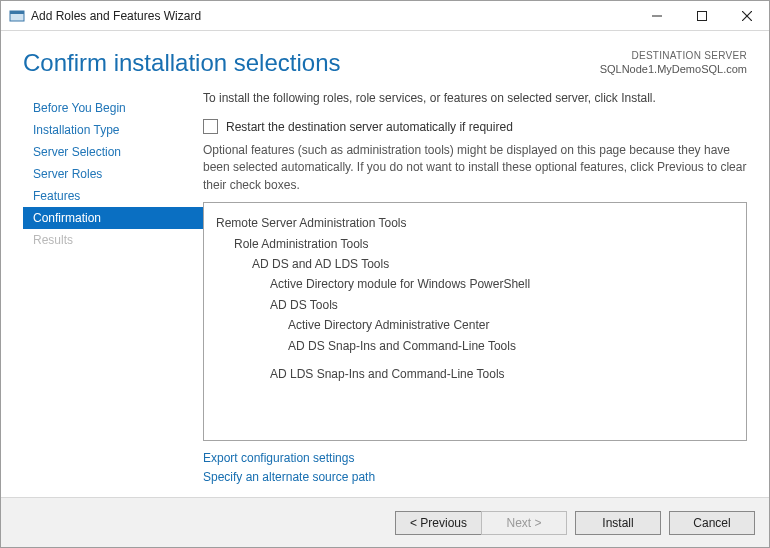  Describe the element at coordinates (113, 108) in the screenshot. I see `sidebar-item-before-you-begin: Before You Begin` at that location.